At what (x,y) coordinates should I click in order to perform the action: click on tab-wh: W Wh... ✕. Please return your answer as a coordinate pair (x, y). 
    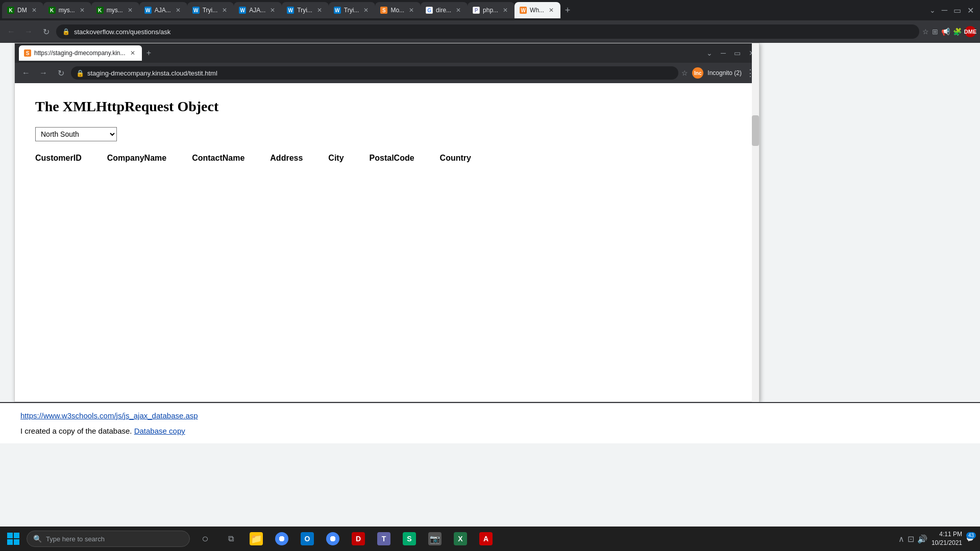
    Looking at the image, I should click on (537, 10).